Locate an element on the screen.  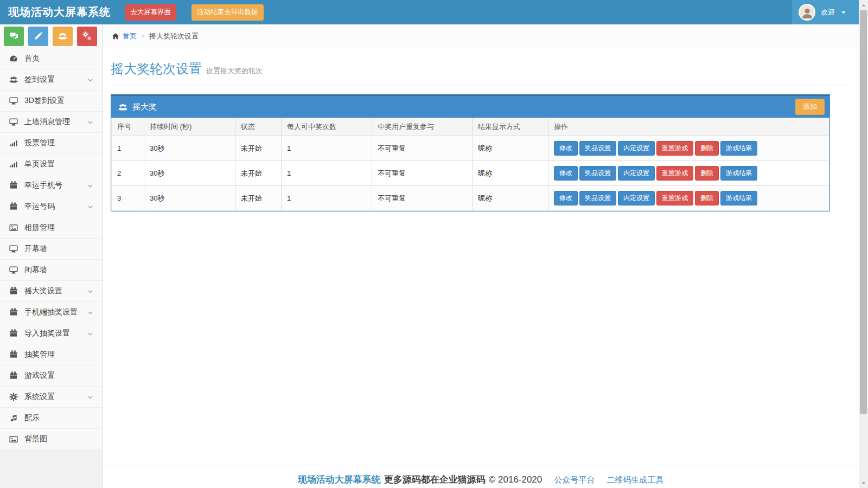
sidebar-item-checkin-settings: 签到设置 is located at coordinates (51, 80).